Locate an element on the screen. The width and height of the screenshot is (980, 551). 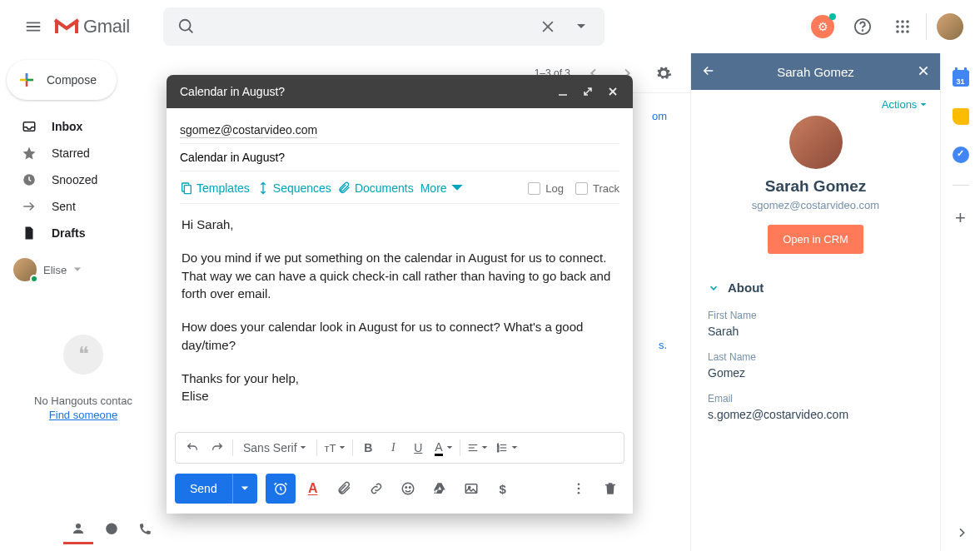
formatting-toggle-button: A is located at coordinates (313, 489).